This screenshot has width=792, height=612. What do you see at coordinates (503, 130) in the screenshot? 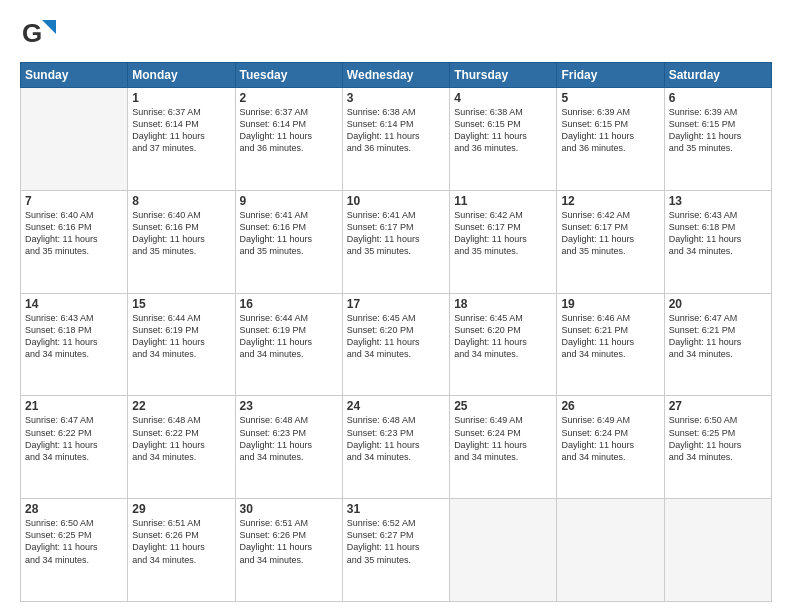
I see `day-info: Sunrise: 6:38 AM Sunset: 6:15 PM Dayligh…` at bounding box center [503, 130].